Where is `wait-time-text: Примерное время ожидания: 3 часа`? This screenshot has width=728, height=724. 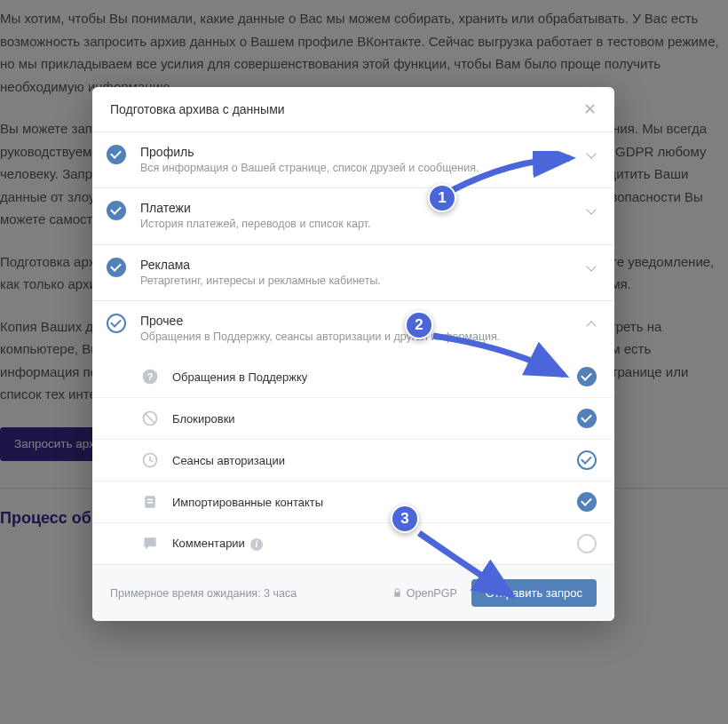
wait-time-text: Примерное время ожидания: 3 часа is located at coordinates (251, 593).